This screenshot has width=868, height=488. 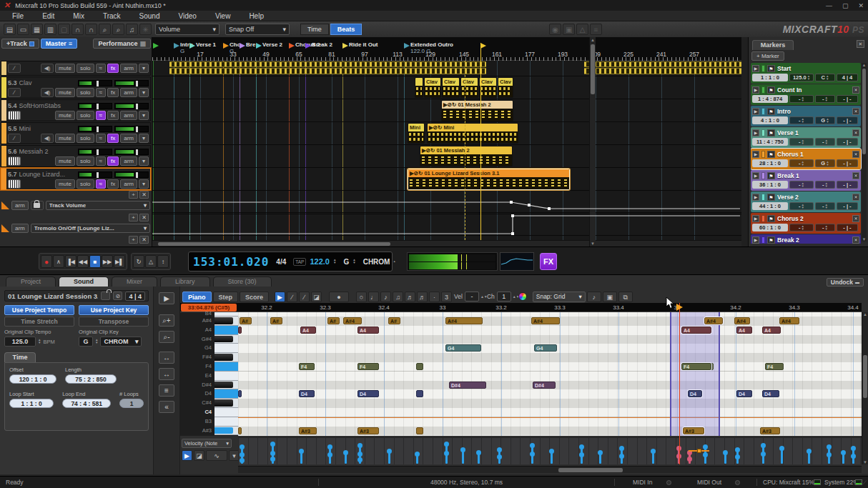 What do you see at coordinates (187, 29) in the screenshot?
I see `automation-type-dropdown: Volume▾` at bounding box center [187, 29].